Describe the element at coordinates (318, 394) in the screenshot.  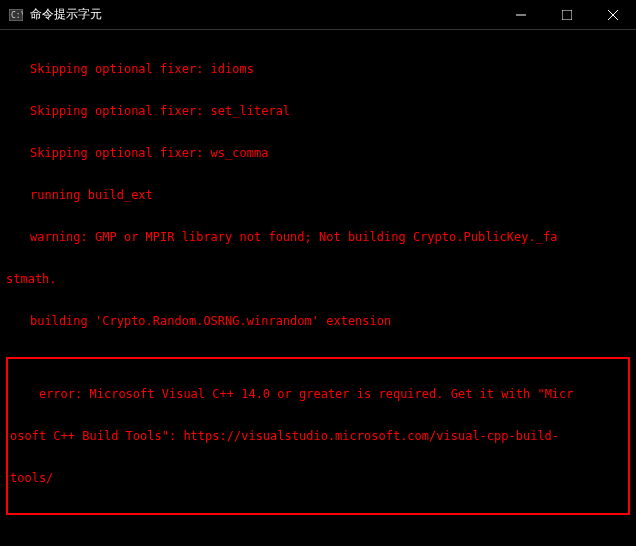
I see `output-line: error: Microsoft Visual C++ 14.0 or grea…` at that location.